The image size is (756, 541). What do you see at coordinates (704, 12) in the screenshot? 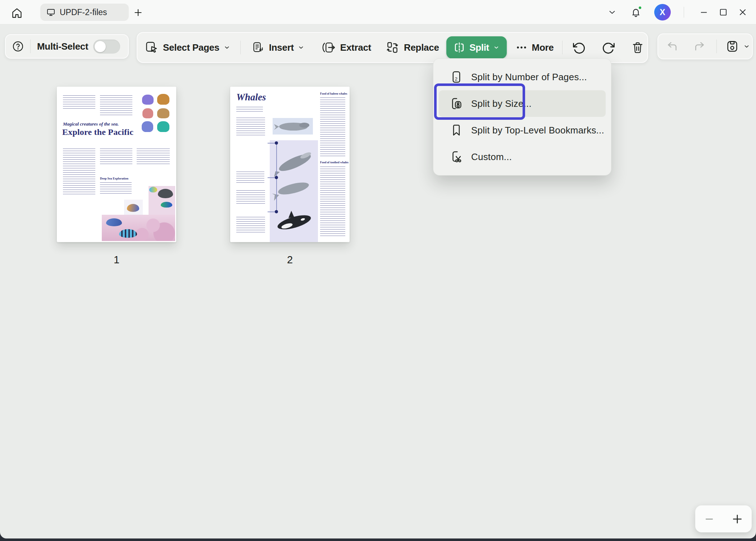
I see `minimize-button` at bounding box center [704, 12].